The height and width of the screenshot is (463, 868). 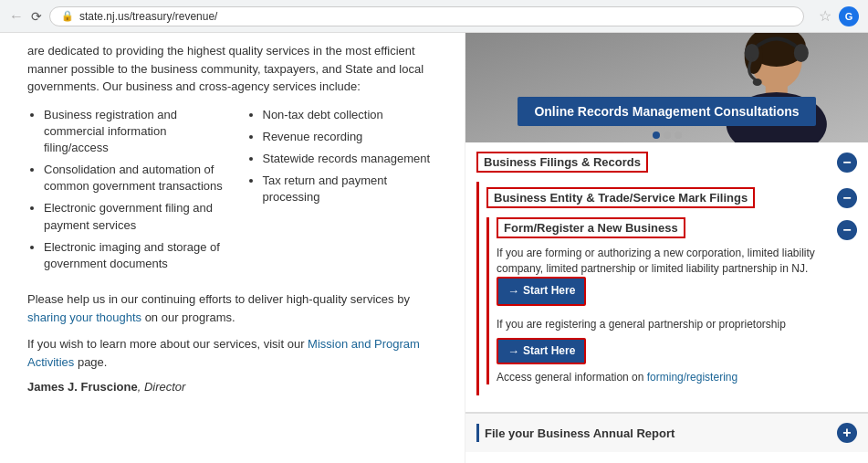 I want to click on director-name: James J. Fruscione, Director, so click(x=237, y=387).